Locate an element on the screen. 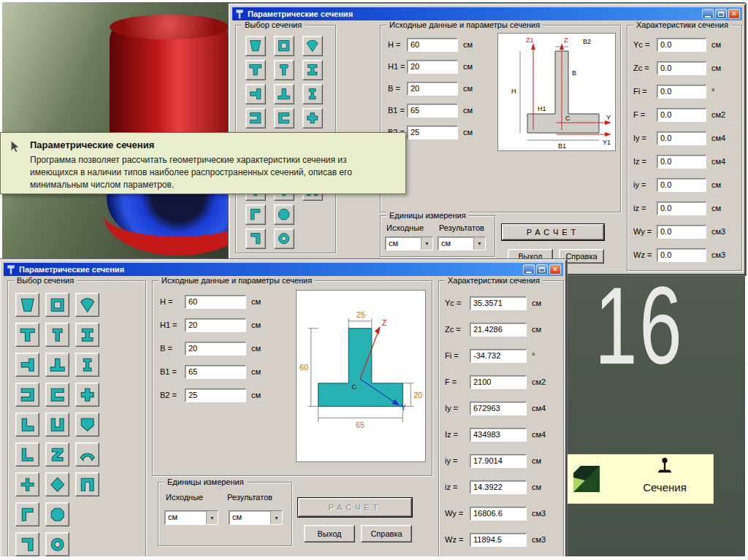 The height and width of the screenshot is (560, 748). cross-icon is located at coordinates (313, 118).